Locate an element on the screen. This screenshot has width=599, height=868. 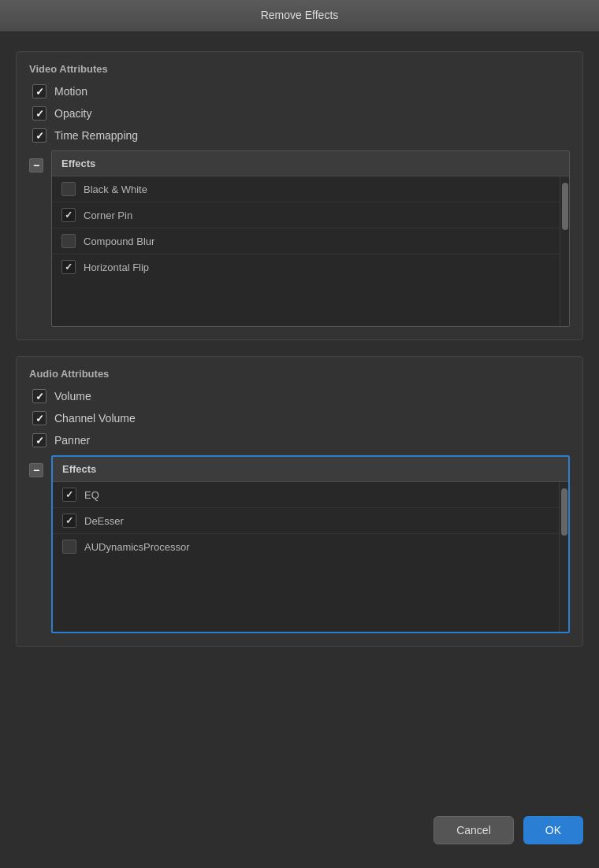
panner-row: Panner is located at coordinates (300, 440).